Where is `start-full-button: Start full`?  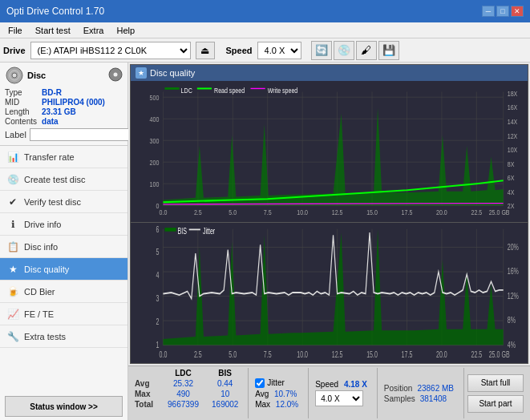
start-full-button: Start full is located at coordinates (496, 383).